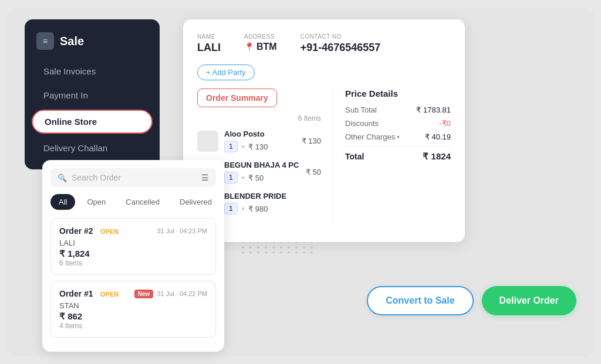 The height and width of the screenshot is (364, 601). I want to click on deliver-order-button: Deliver Order, so click(529, 301).